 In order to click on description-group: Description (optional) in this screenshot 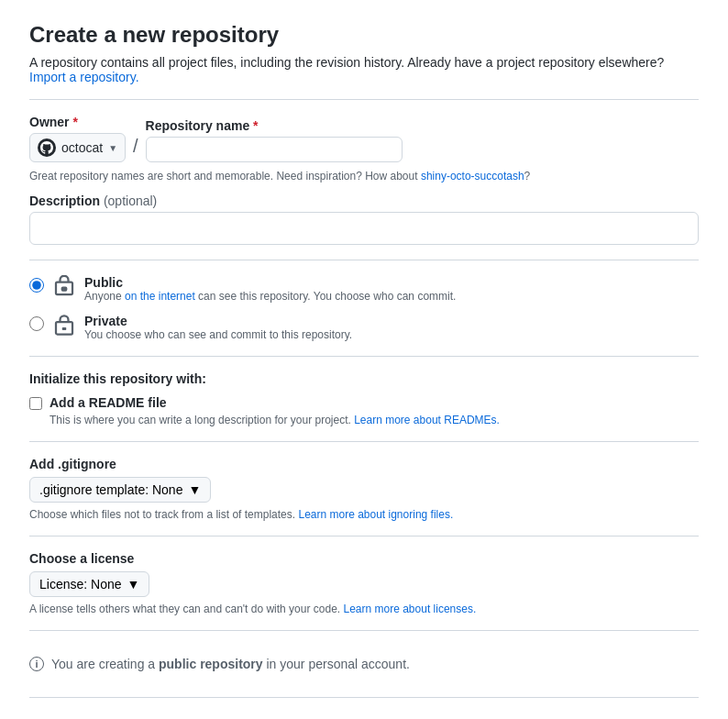, I will do `click(364, 219)`.